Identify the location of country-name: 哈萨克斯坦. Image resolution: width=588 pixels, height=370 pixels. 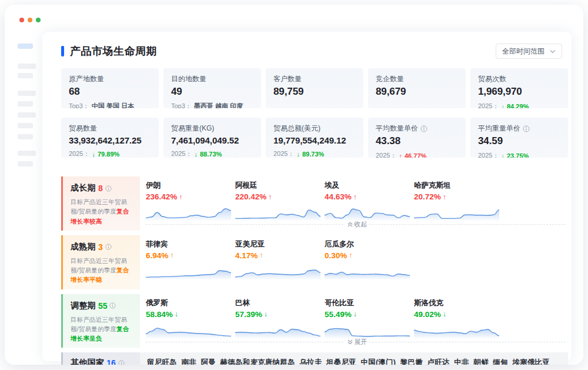
(459, 186).